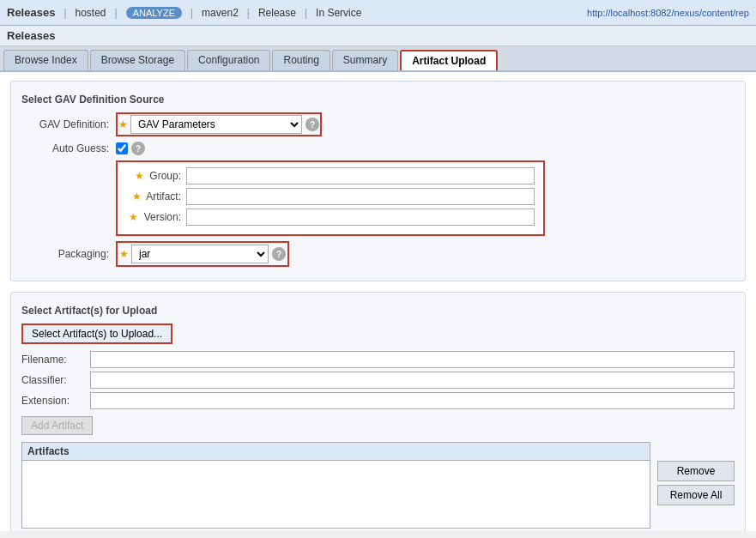 This screenshot has height=538, width=756. I want to click on remove-button: Remove, so click(696, 471).